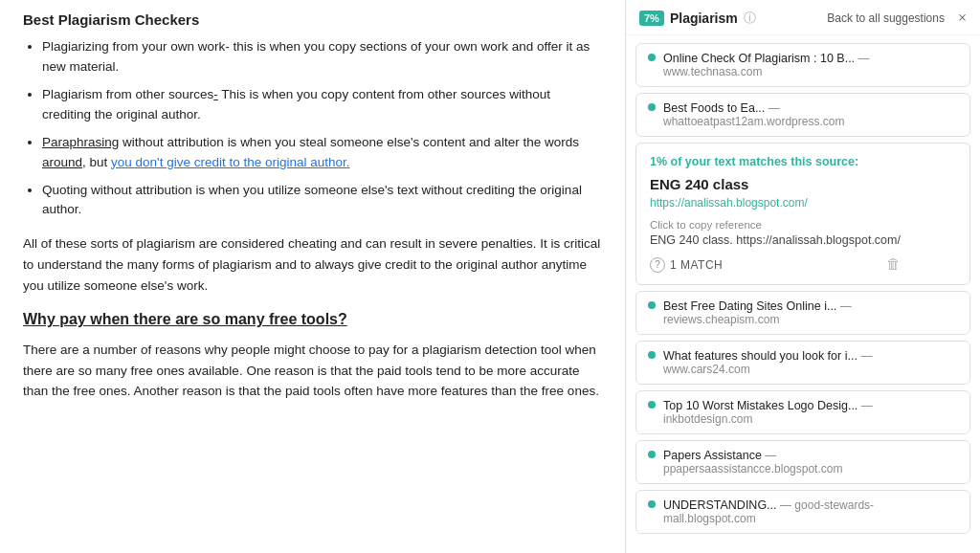  What do you see at coordinates (886, 18) in the screenshot?
I see `back-link: Back to all suggestions` at bounding box center [886, 18].